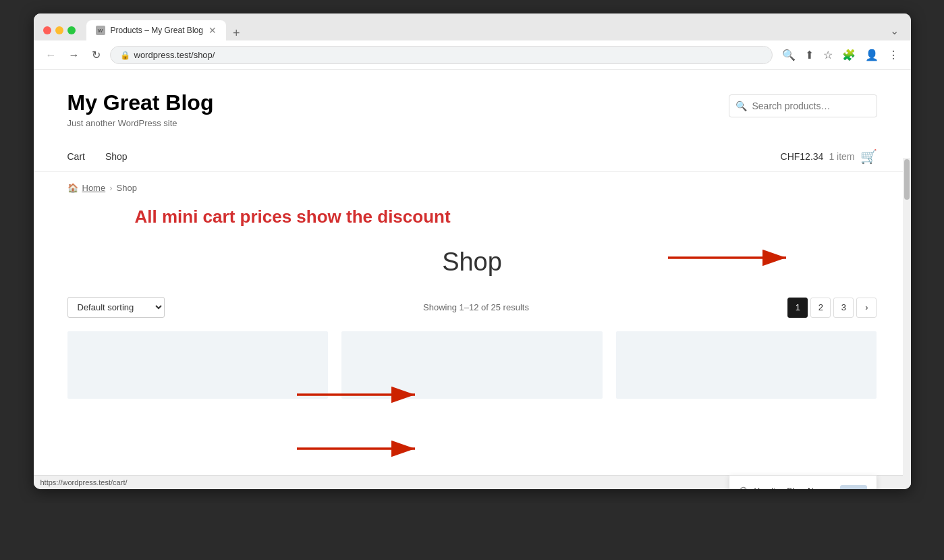  Describe the element at coordinates (832, 308) in the screenshot. I see `pagination: 1 2 3 ›` at that location.